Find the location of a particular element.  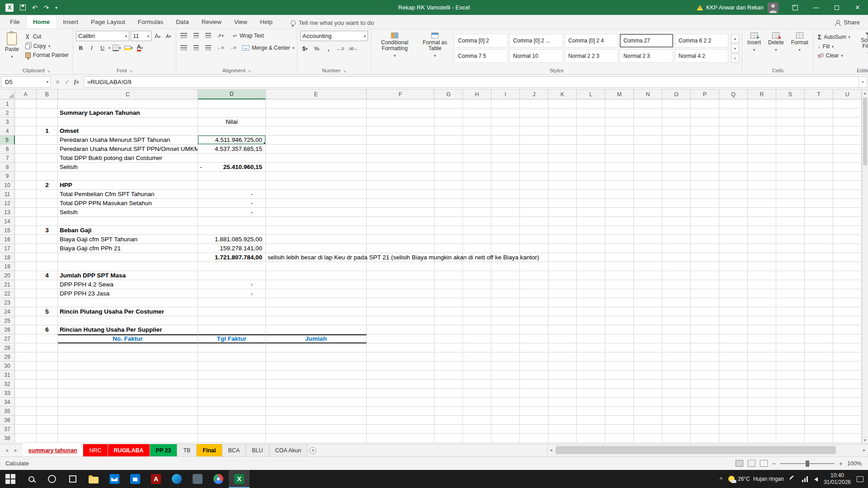

cell-B36 is located at coordinates (47, 420).